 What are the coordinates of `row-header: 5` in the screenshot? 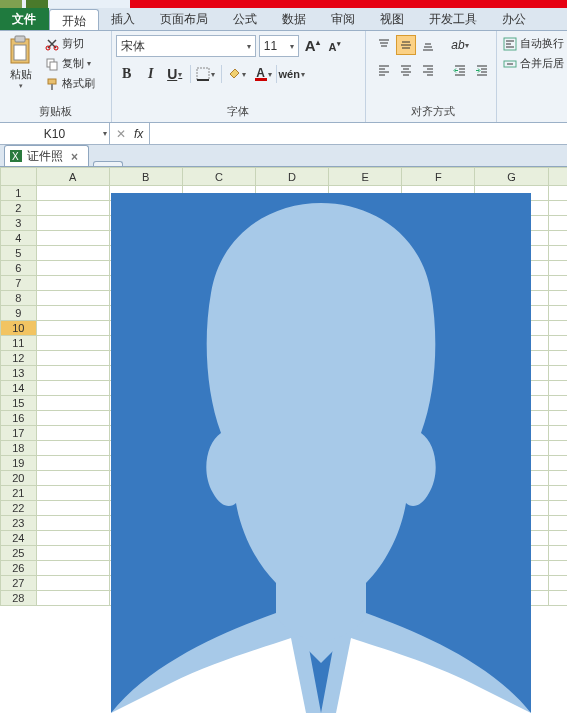 It's located at (19, 254).